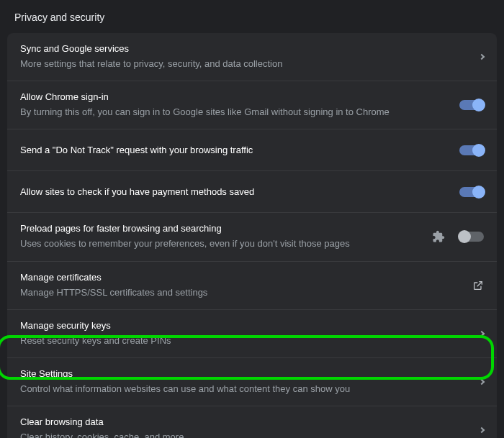  Describe the element at coordinates (235, 105) in the screenshot. I see `row-text: Allow Chrome sign-in By turning this off…` at that location.